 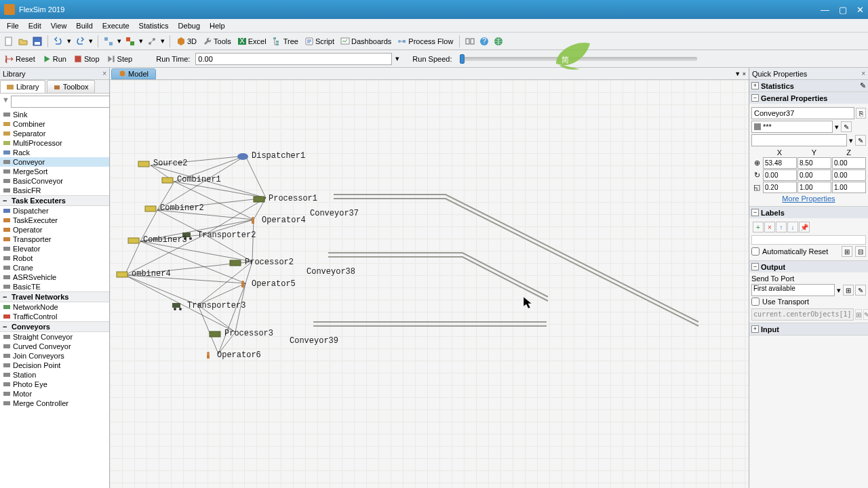 I want to click on tree-item: Join Conveyors, so click(x=54, y=356).